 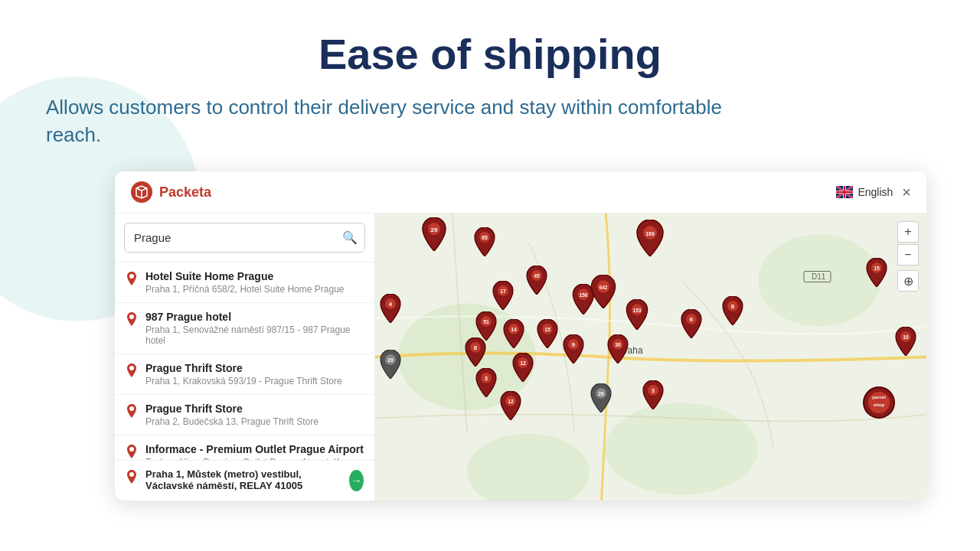 What do you see at coordinates (908, 232) in the screenshot?
I see `zoom-in-button: +` at bounding box center [908, 232].